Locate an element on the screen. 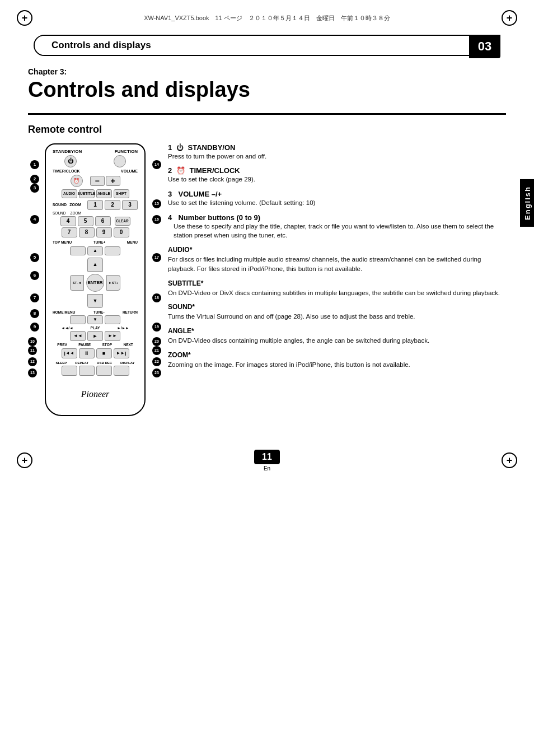  repeat-btn is located at coordinates (87, 371).